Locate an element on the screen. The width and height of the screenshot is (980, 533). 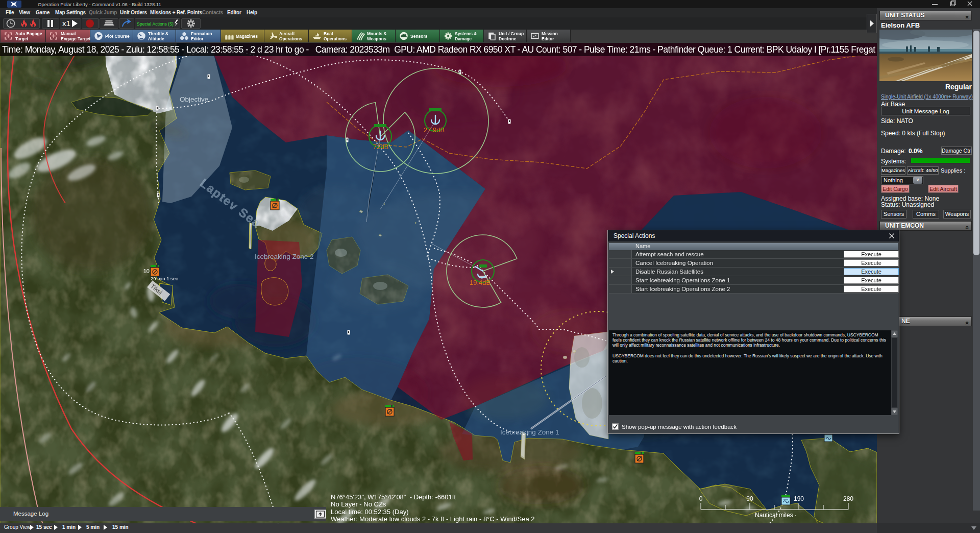
svg-text: 280 is located at coordinates (848, 499).